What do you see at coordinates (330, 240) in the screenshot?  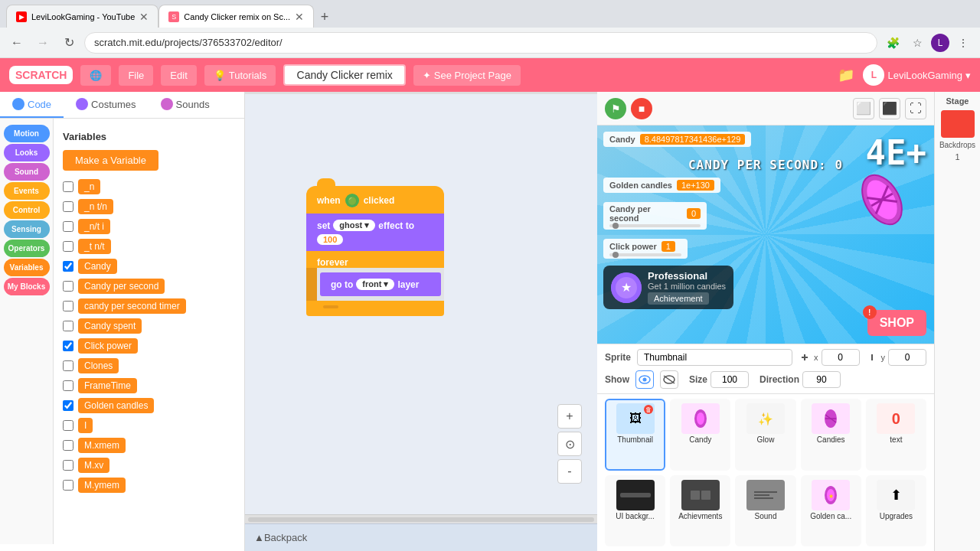 I see `effect-value: 100` at bounding box center [330, 240].